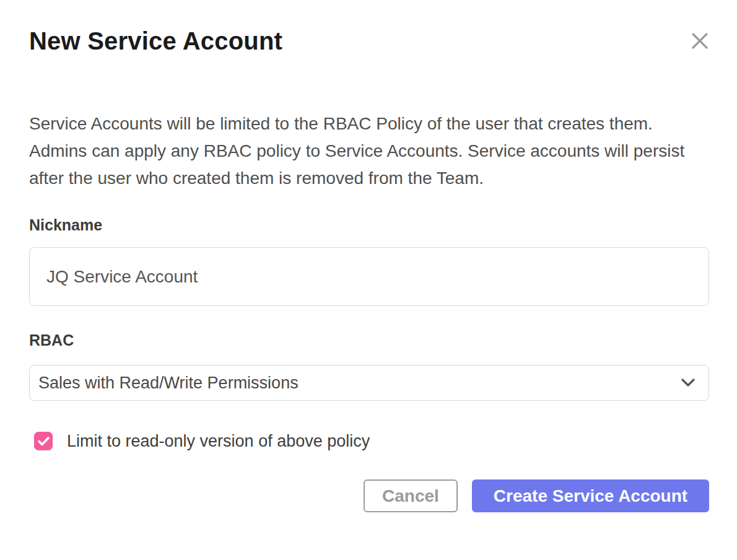 The width and height of the screenshot is (737, 560). Describe the element at coordinates (43, 441) in the screenshot. I see `readonly-checkbox` at that location.